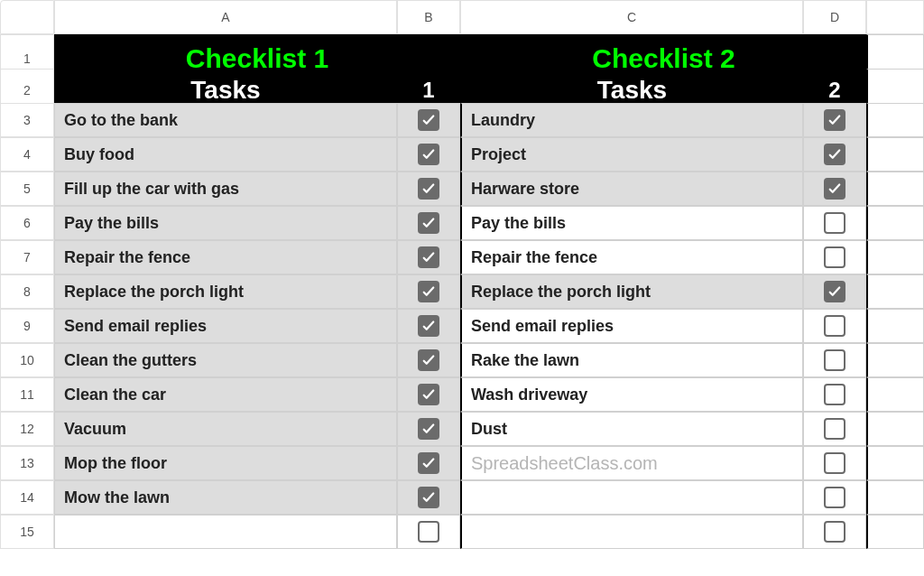  What do you see at coordinates (27, 292) in the screenshot?
I see `row-header-8: 8` at bounding box center [27, 292].